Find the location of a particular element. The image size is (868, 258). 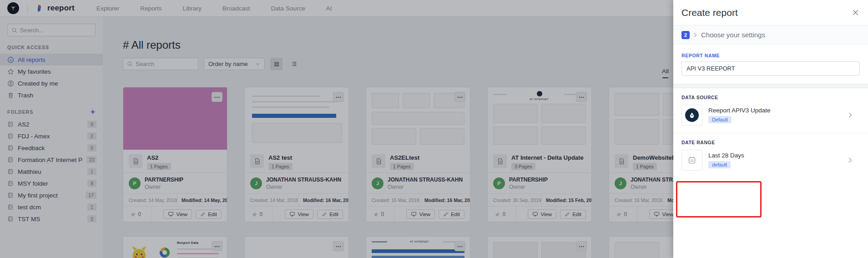

close-icon is located at coordinates (855, 13).